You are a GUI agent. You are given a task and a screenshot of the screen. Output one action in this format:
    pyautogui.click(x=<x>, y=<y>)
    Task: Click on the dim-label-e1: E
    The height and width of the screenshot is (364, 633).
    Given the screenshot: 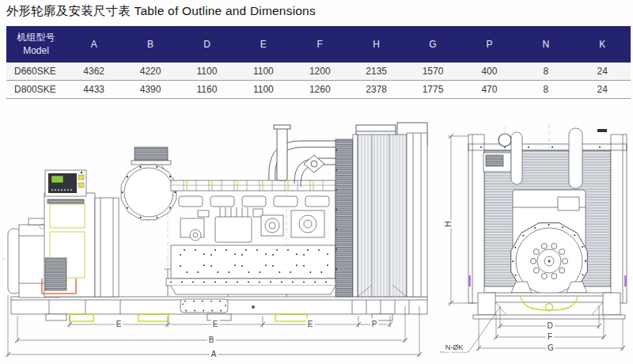 What is the action you would take?
    pyautogui.click(x=119, y=324)
    